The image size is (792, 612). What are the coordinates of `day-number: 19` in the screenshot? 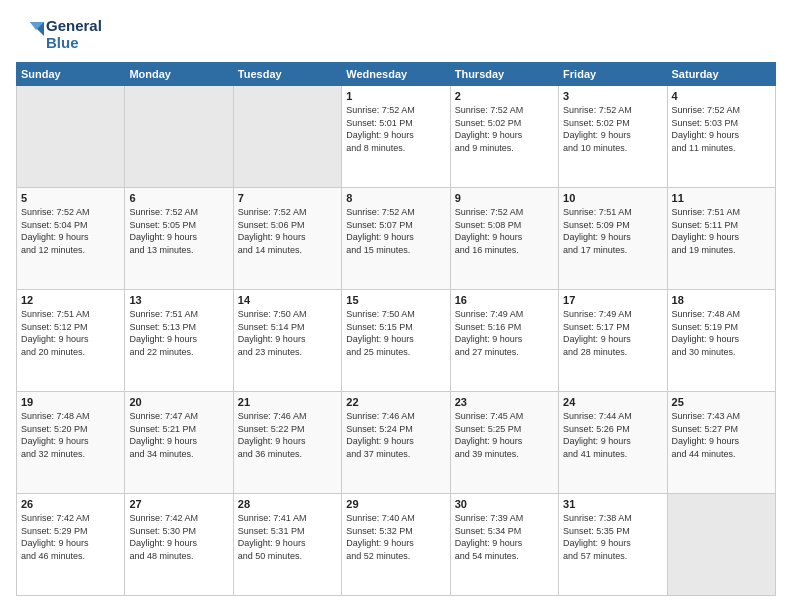 It's located at (70, 402).